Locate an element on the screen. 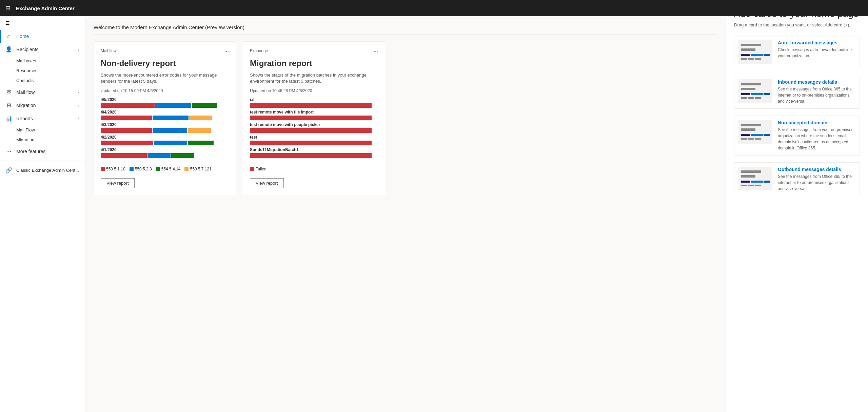 The image size is (868, 412). migration-legend: Failed is located at coordinates (314, 169).